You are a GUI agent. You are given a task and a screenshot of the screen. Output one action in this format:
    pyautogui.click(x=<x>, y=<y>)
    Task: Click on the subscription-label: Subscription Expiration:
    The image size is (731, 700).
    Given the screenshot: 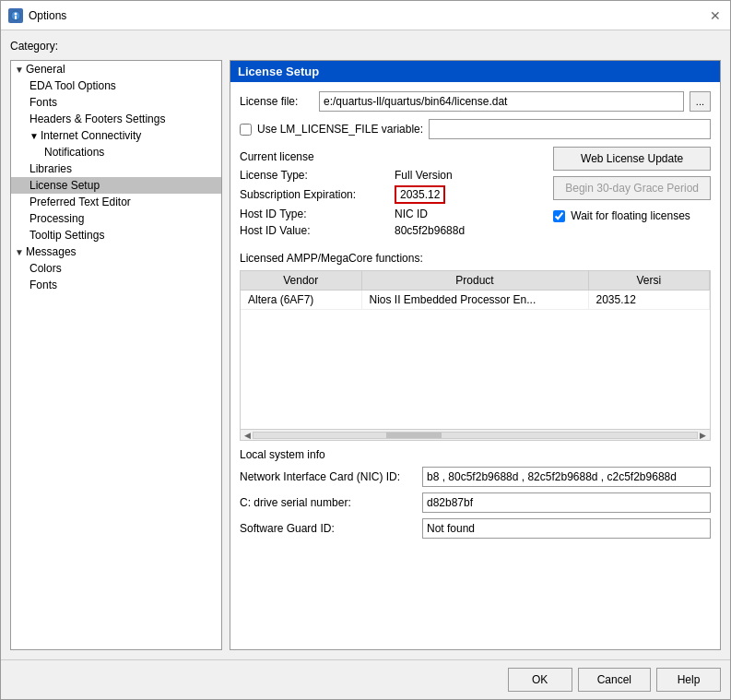 What is the action you would take?
    pyautogui.click(x=313, y=195)
    